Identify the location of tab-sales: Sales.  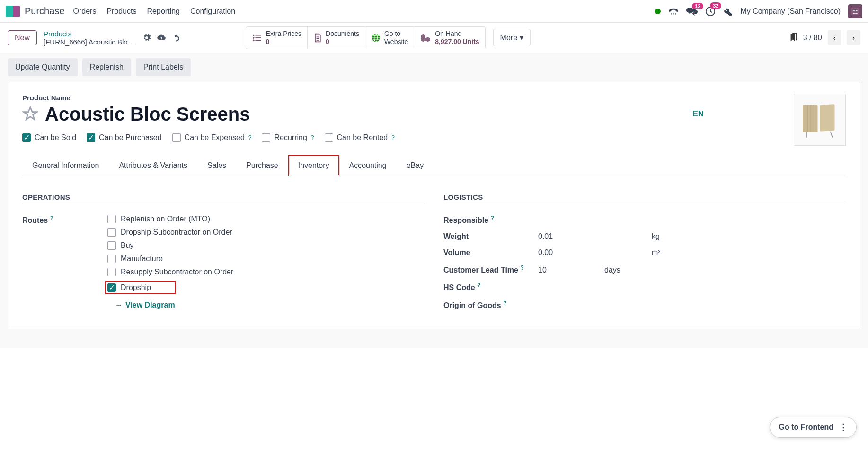
(217, 166).